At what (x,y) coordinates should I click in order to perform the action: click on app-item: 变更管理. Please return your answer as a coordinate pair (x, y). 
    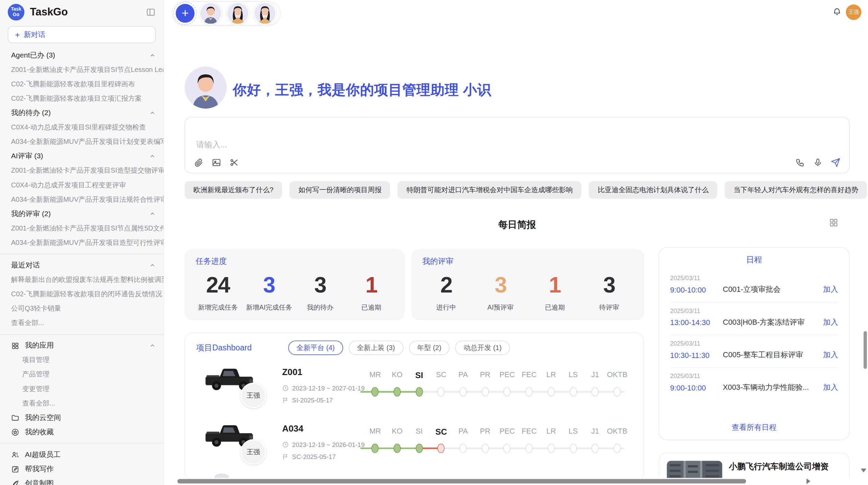
    Looking at the image, I should click on (82, 389).